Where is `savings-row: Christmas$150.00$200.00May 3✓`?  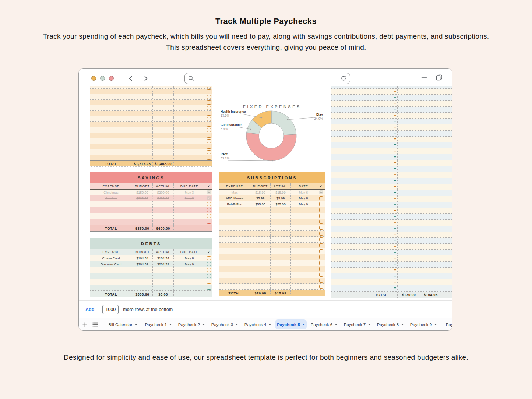
savings-row: Christmas$150.00$200.00May 3✓ is located at coordinates (151, 193).